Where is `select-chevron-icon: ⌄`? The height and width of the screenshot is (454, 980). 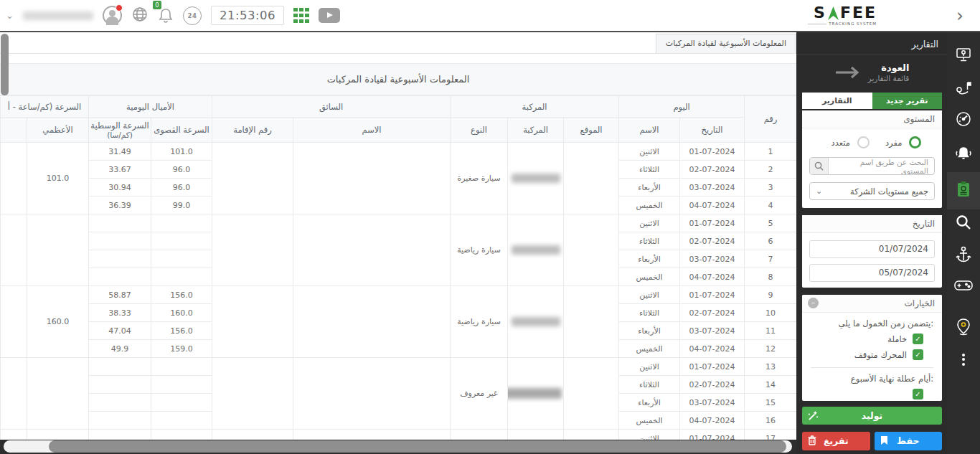 select-chevron-icon: ⌄ is located at coordinates (819, 191).